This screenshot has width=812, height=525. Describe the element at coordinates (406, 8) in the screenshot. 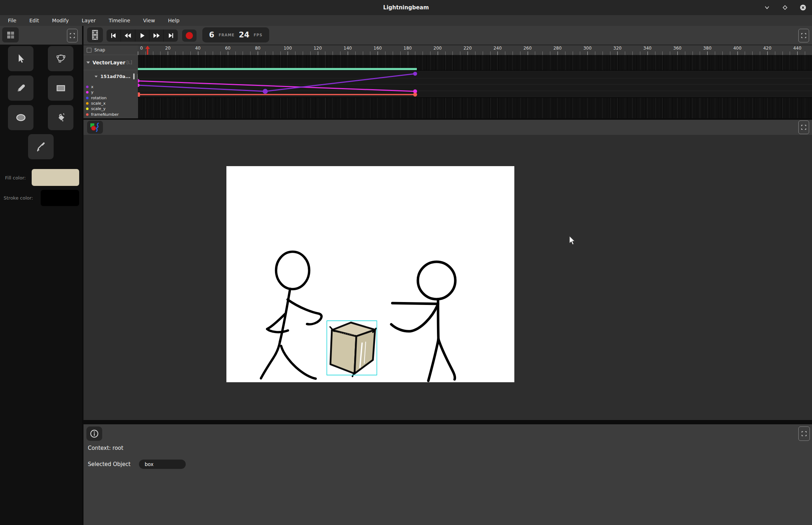

I see `title-bar: Lightningbeam` at that location.